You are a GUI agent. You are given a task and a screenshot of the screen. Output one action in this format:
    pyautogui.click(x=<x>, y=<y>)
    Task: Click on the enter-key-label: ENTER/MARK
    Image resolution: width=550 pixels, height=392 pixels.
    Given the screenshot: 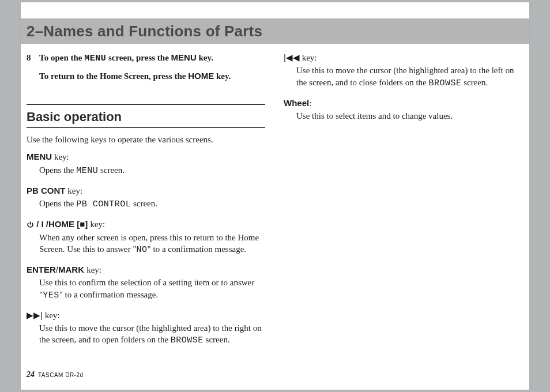 What is the action you would take?
    pyautogui.click(x=56, y=270)
    